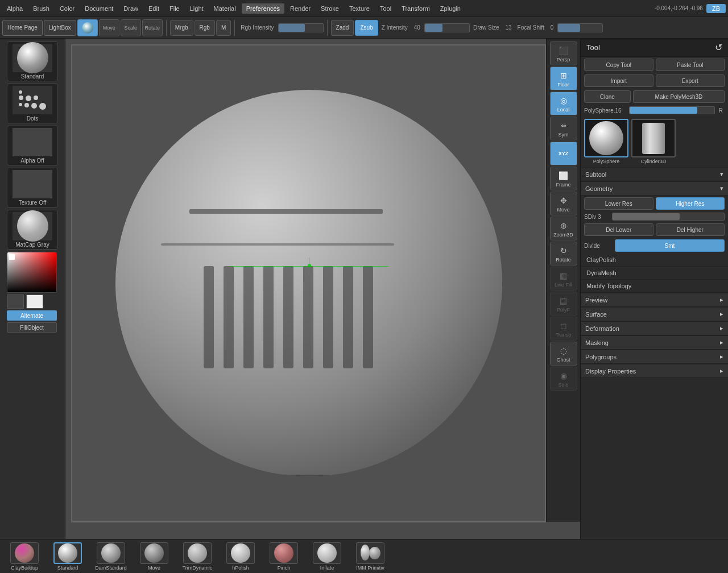 The image size is (728, 573). Describe the element at coordinates (653, 139) in the screenshot. I see `cylinder3d-preview` at that location.